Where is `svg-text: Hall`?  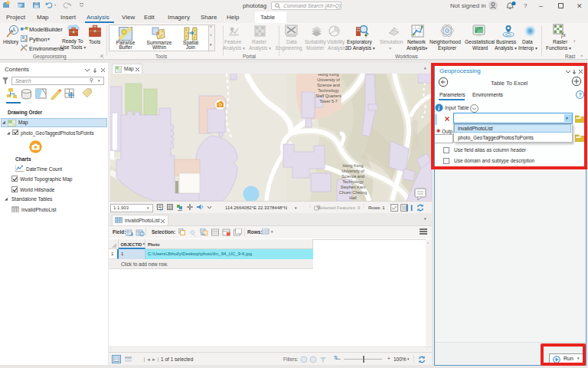
svg-text: Hall is located at coordinates (352, 198).